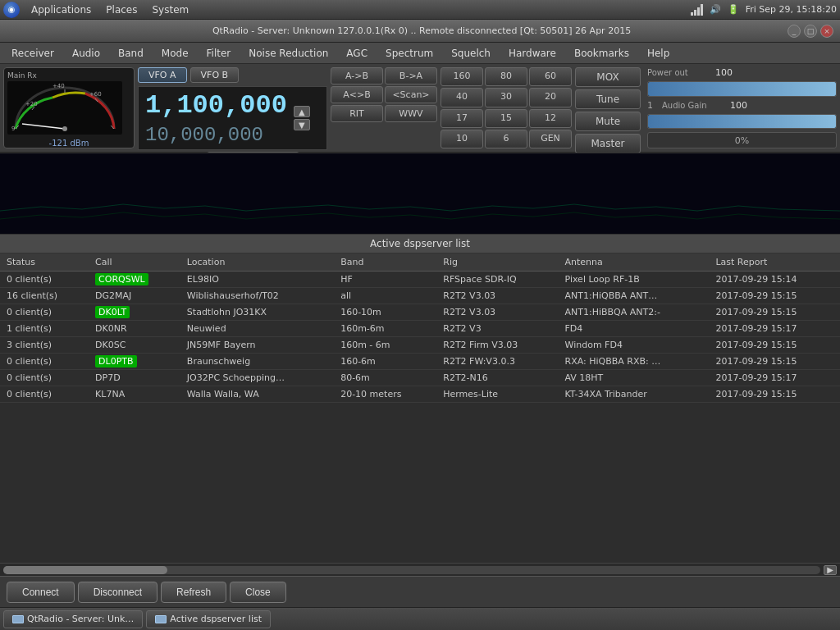  I want to click on menu-mode: Mode, so click(176, 53).